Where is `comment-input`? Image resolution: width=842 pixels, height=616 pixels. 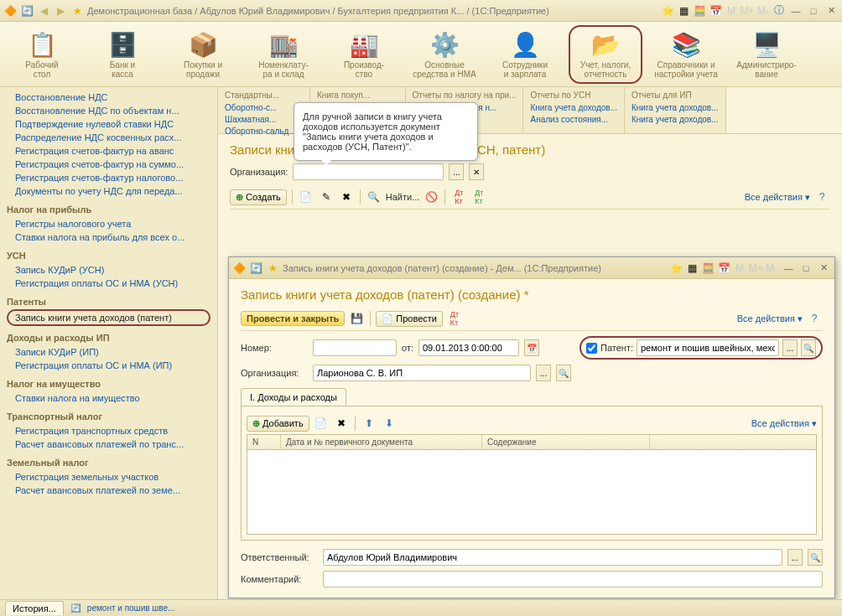
comment-input is located at coordinates (573, 579).